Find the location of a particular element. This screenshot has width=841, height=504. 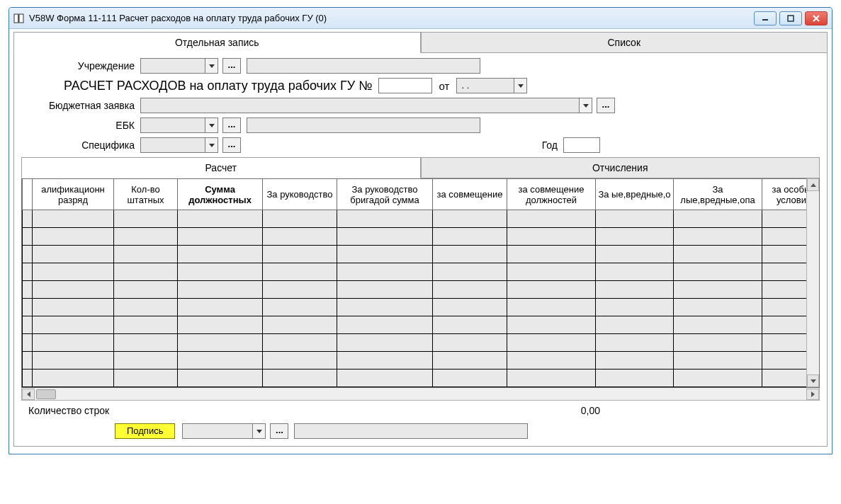

row-ebk: ЕБК ... is located at coordinates (421, 125).